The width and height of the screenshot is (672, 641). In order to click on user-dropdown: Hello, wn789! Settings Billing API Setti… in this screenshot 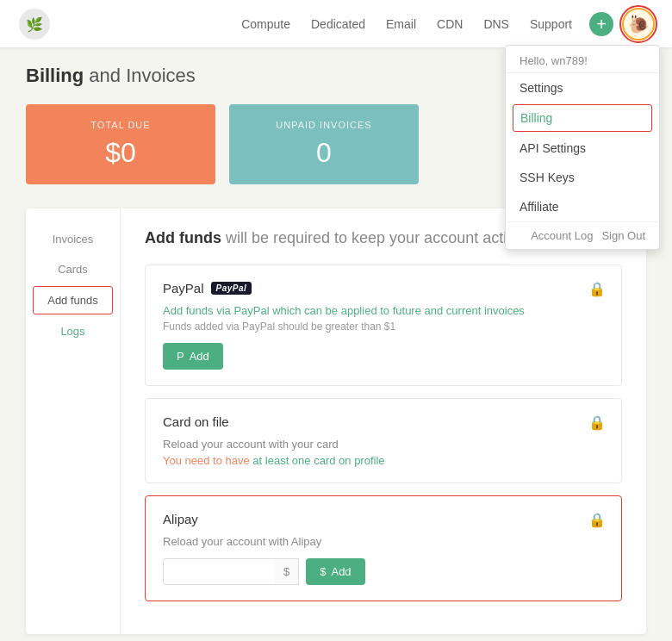, I will do `click(582, 147)`.